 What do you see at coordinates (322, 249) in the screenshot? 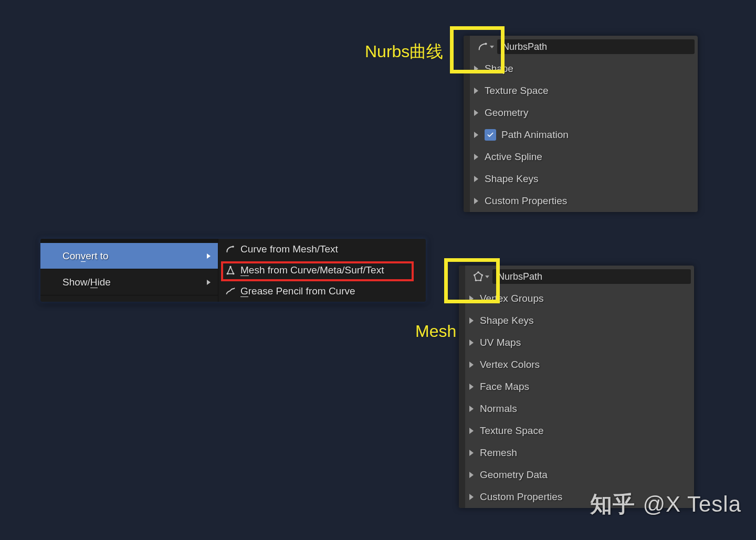
I see `menu-item-curve-from-mesh: Curve from Mesh/Text` at bounding box center [322, 249].